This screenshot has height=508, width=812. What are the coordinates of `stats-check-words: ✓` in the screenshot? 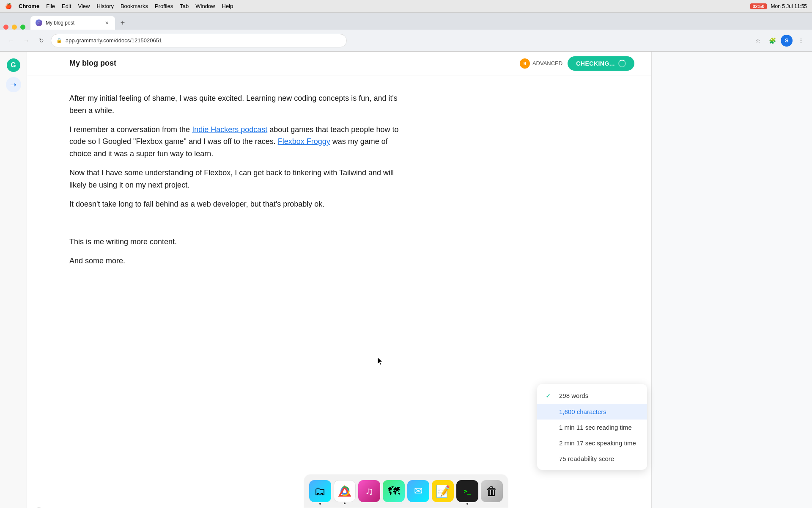 It's located at (550, 395).